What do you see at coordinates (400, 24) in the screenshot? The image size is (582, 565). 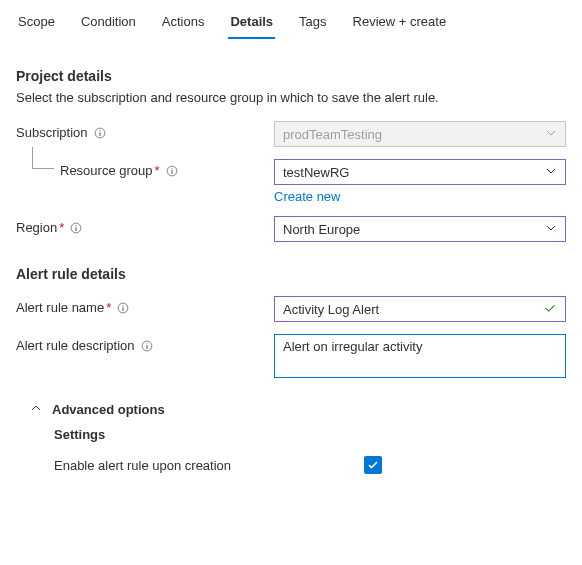 I see `tab-review-create: Review + create` at bounding box center [400, 24].